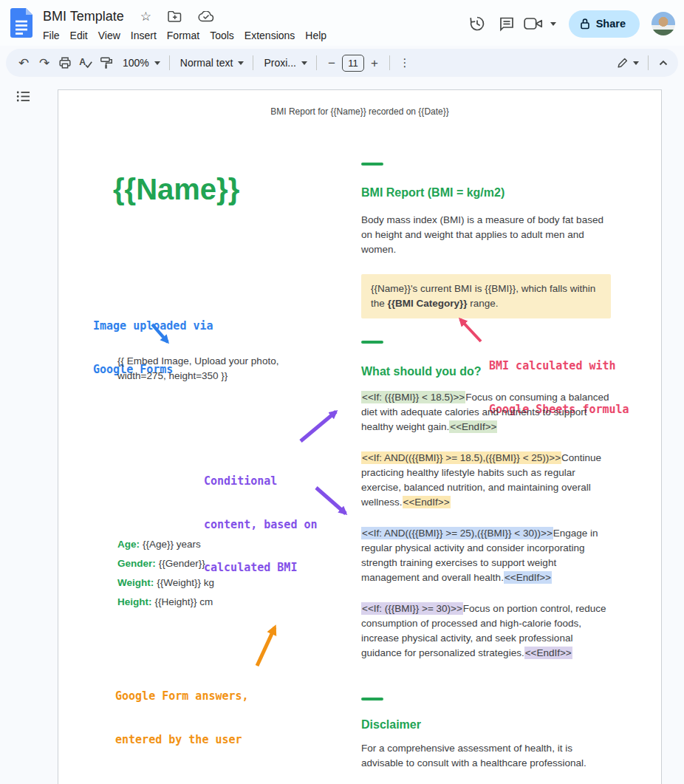  What do you see at coordinates (334, 503) in the screenshot?
I see `purple-arrow-down` at bounding box center [334, 503].